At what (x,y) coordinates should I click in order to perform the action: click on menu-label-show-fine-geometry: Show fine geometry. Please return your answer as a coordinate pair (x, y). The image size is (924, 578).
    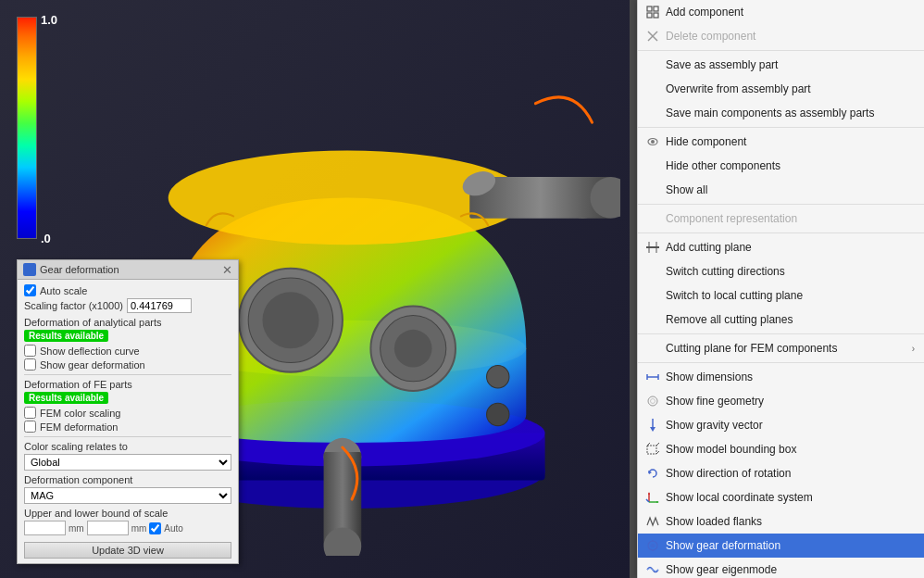
    Looking at the image, I should click on (791, 401).